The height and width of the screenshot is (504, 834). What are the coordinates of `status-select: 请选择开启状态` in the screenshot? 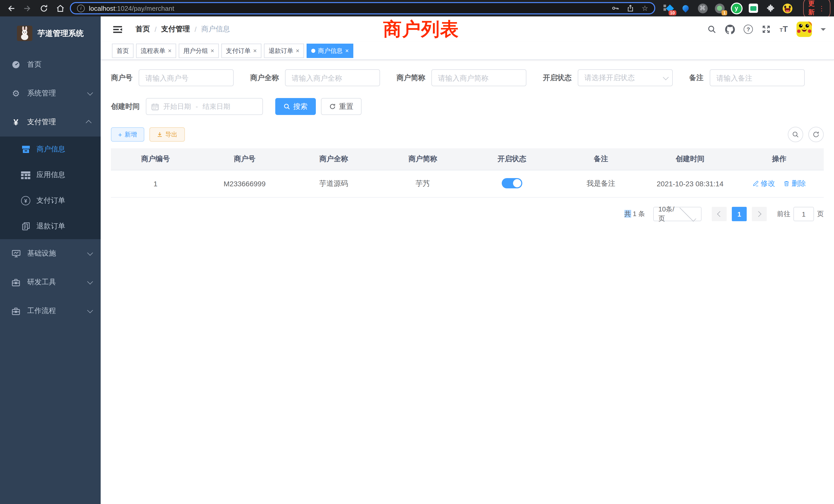 It's located at (626, 78).